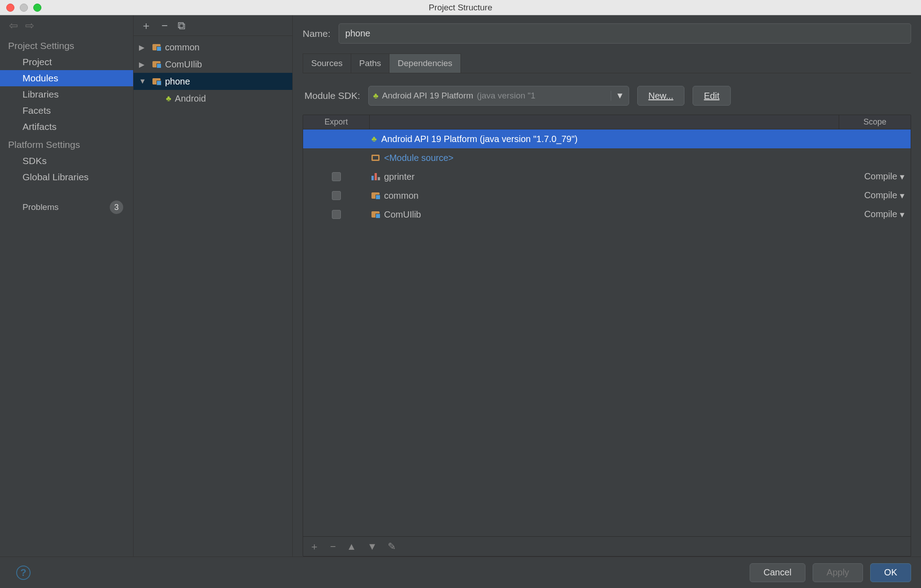  I want to click on dependency-label: Android API 19 Platform (java version "1…, so click(479, 139).